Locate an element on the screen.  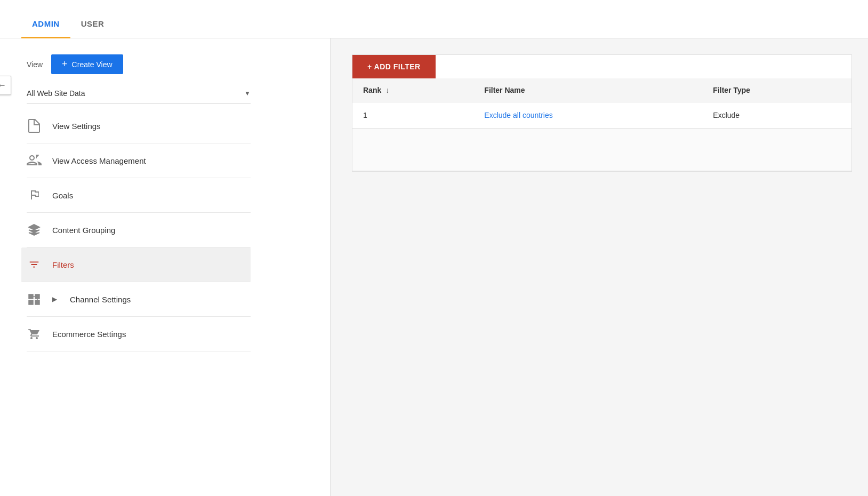
document-icon is located at coordinates (34, 126).